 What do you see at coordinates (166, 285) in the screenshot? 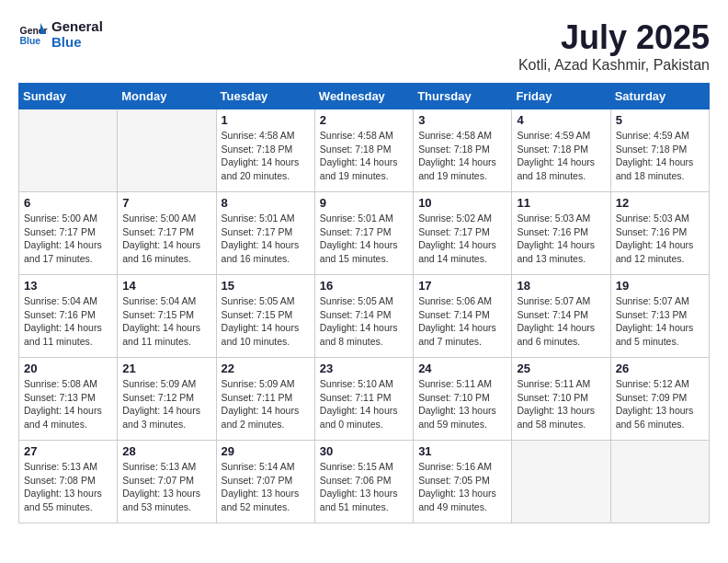
I see `day-number: 14` at bounding box center [166, 285].